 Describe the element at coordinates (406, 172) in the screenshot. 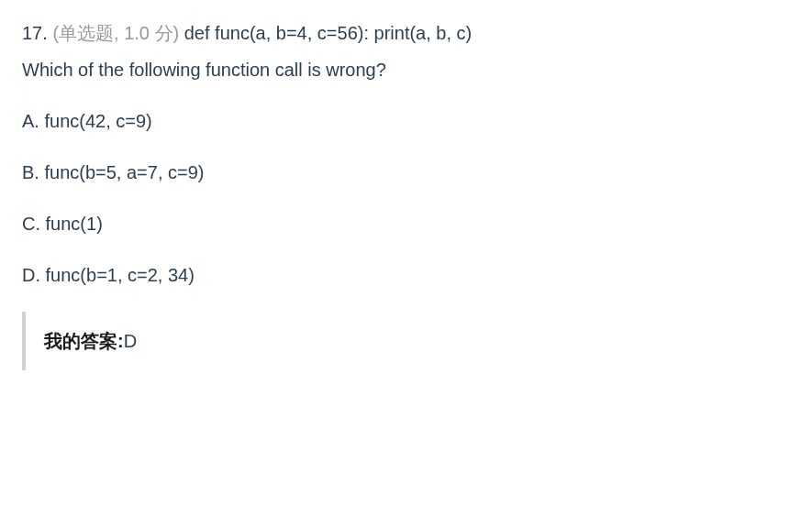

I see `option-b: B. func(b=5, a=7, c=9)` at that location.